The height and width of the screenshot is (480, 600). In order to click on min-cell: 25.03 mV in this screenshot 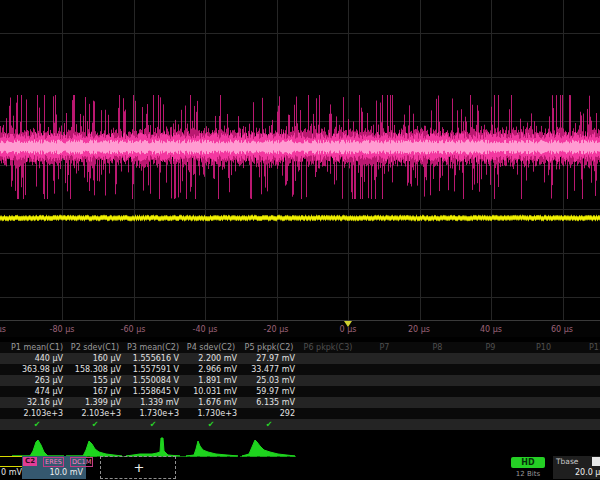, I will do `click(269, 380)`.